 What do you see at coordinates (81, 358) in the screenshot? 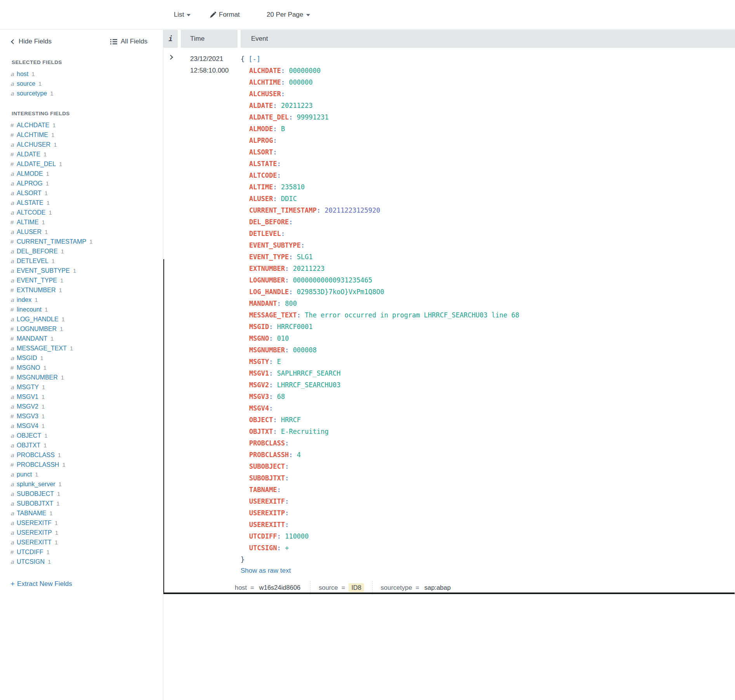
I see `field-list-item: a MSGID 1` at bounding box center [81, 358].